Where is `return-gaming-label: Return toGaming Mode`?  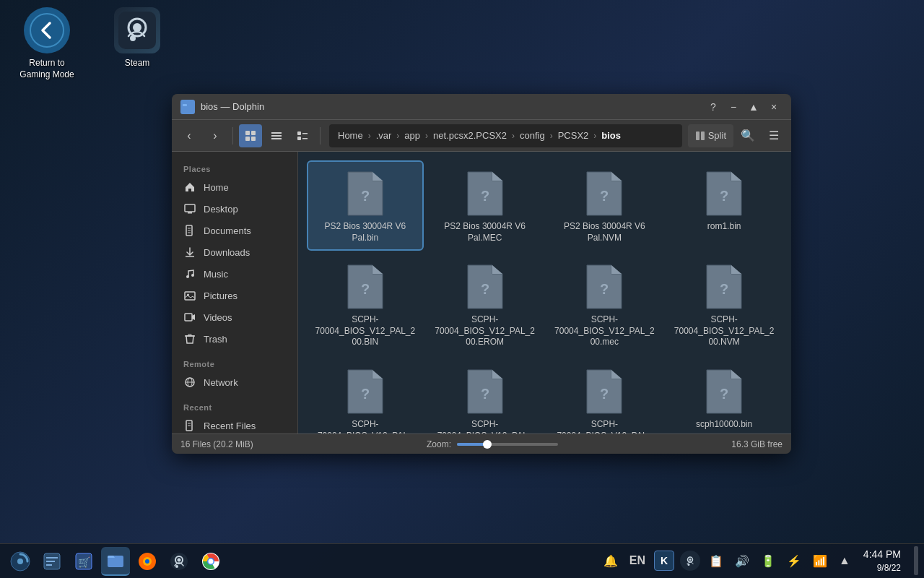 return-gaming-label: Return toGaming Mode is located at coordinates (46, 69).